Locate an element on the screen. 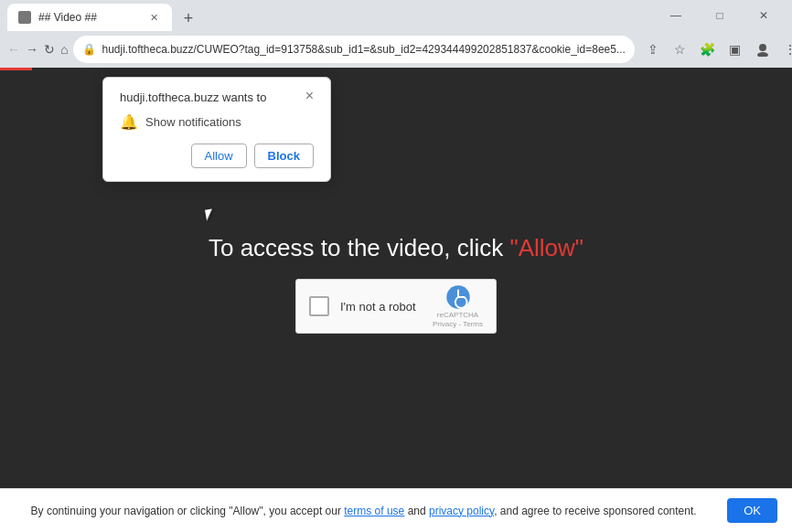  back-button: ← is located at coordinates (14, 49).